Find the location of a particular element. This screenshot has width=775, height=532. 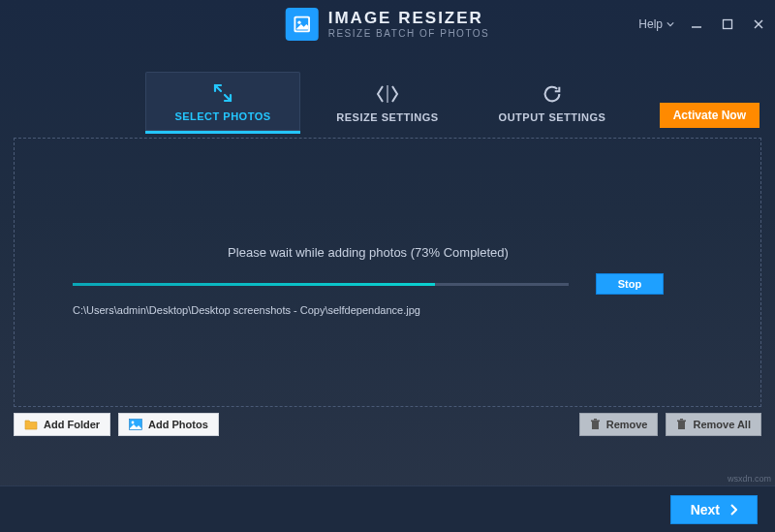

tab-select-photos: SELECT PHOTOS is located at coordinates (223, 103).